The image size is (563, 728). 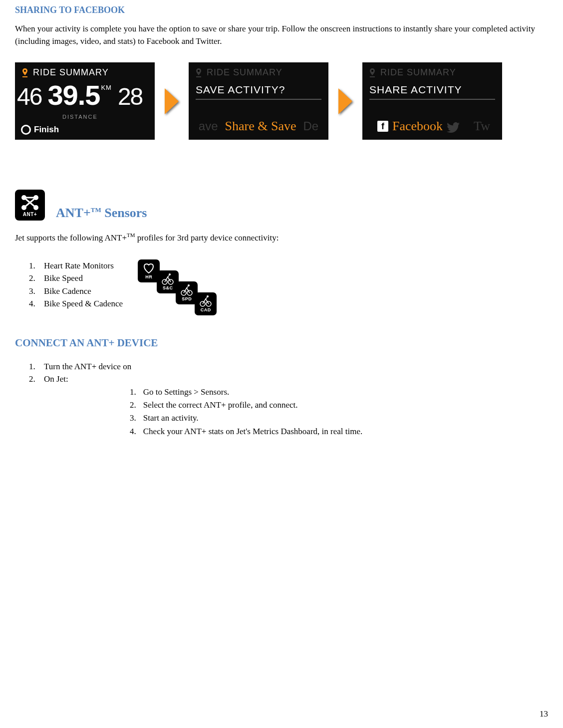 What do you see at coordinates (68, 291) in the screenshot?
I see `list-item: Bike Cadence` at bounding box center [68, 291].